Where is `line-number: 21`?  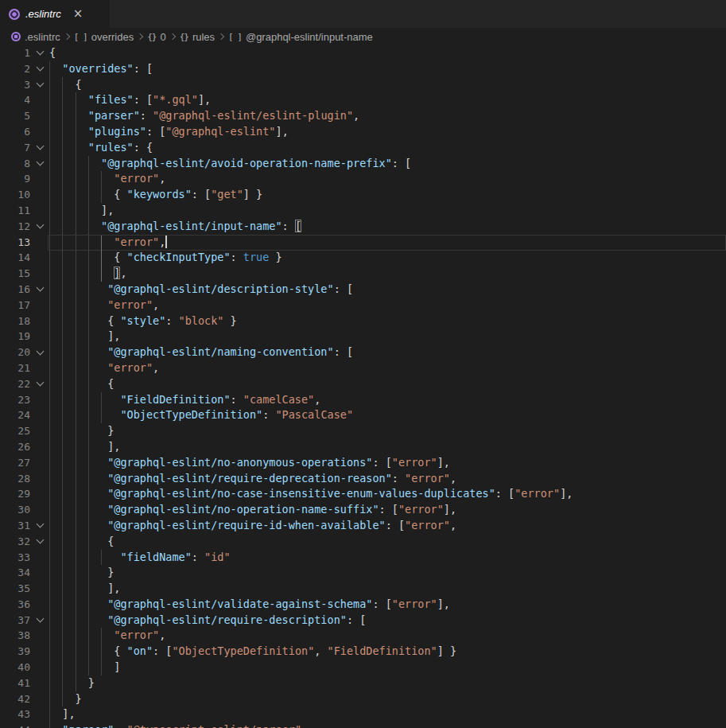
line-number: 21 is located at coordinates (15, 368).